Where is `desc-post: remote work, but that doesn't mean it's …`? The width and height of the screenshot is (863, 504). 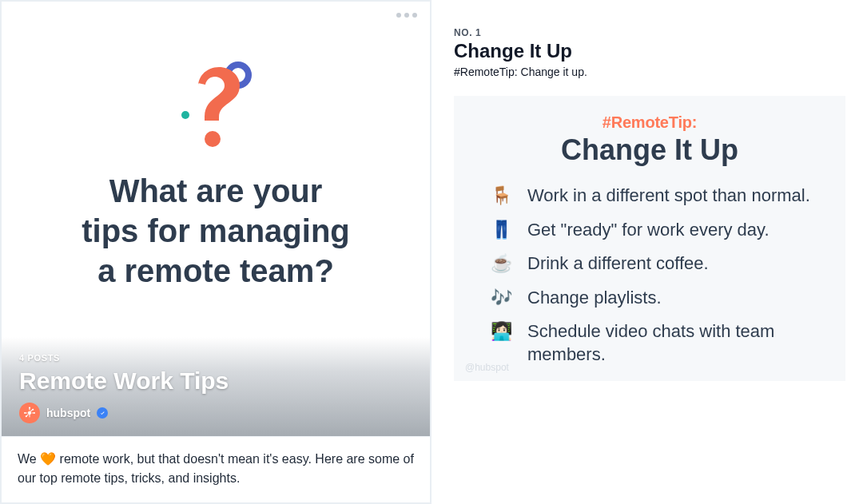
desc-post: remote work, but that doesn't mean it's … is located at coordinates (216, 468).